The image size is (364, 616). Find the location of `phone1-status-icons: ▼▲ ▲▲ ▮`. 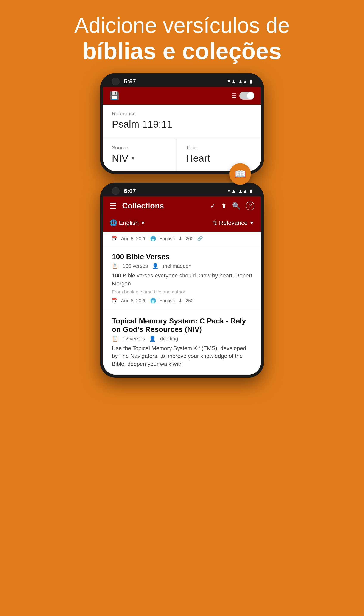

phone1-status-icons: ▼▲ ▲▲ ▮ is located at coordinates (239, 82).